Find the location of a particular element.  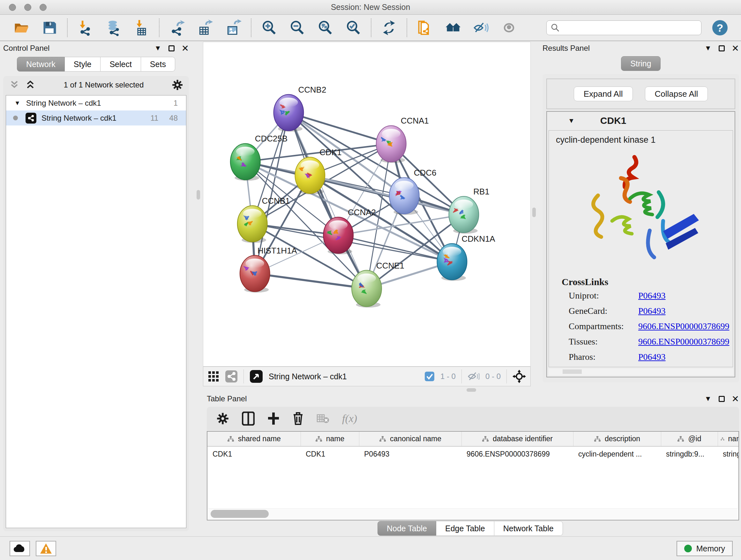

column-header-namespace: namespace is located at coordinates (728, 439).